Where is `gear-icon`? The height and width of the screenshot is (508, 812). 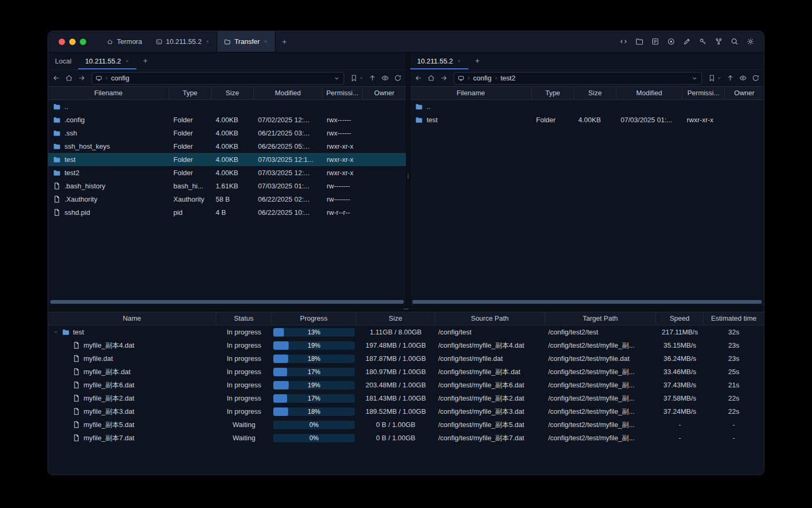
gear-icon is located at coordinates (751, 41).